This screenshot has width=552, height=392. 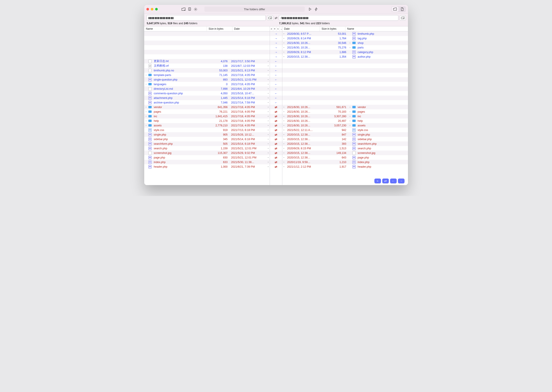 What do you see at coordinates (207, 116) in the screenshot?
I see `table-row: ›inc1,841,4152021/7/18, 4:05 PM•` at bounding box center [207, 116].